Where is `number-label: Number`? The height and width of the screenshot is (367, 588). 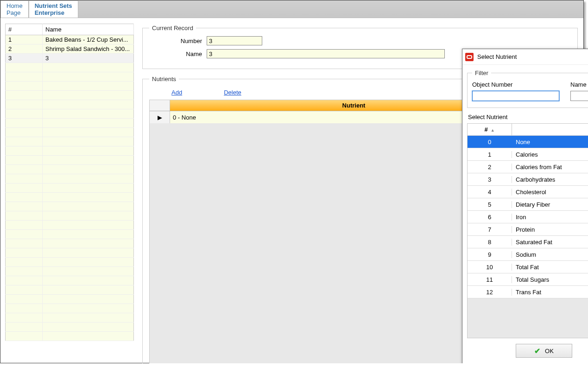
number-label: Number is located at coordinates (176, 41).